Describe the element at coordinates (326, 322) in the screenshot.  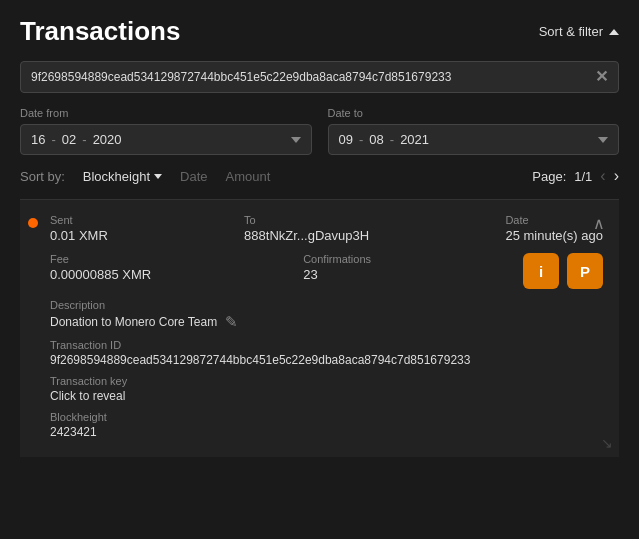
I see `desc-with-edit: Donation to Monero Core Team ✎` at that location.